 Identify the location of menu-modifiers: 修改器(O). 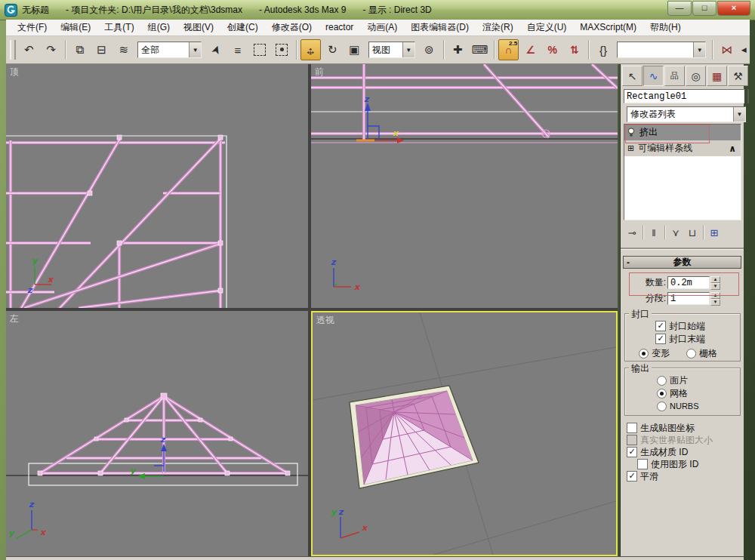
(291, 27).